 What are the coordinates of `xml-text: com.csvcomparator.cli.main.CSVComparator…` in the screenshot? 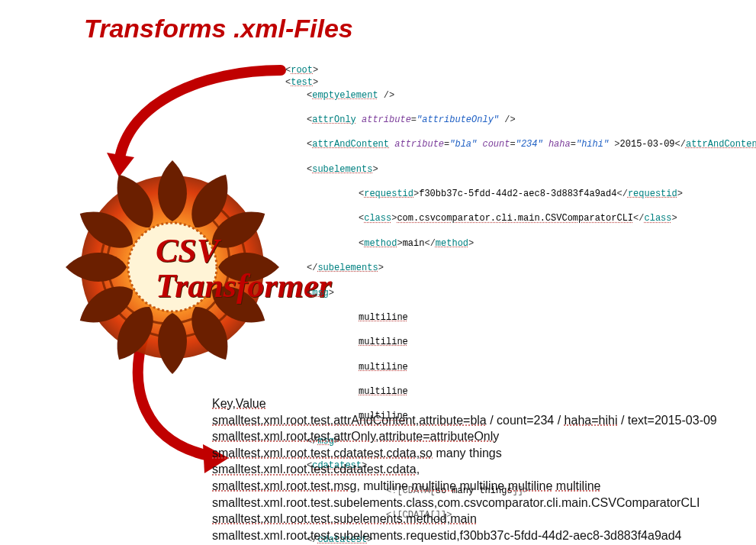 It's located at (515, 218).